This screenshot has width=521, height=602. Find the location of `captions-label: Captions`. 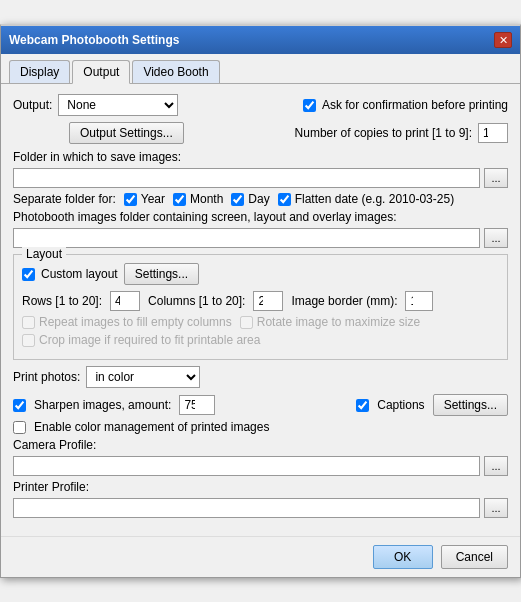

captions-label: Captions is located at coordinates (400, 405).